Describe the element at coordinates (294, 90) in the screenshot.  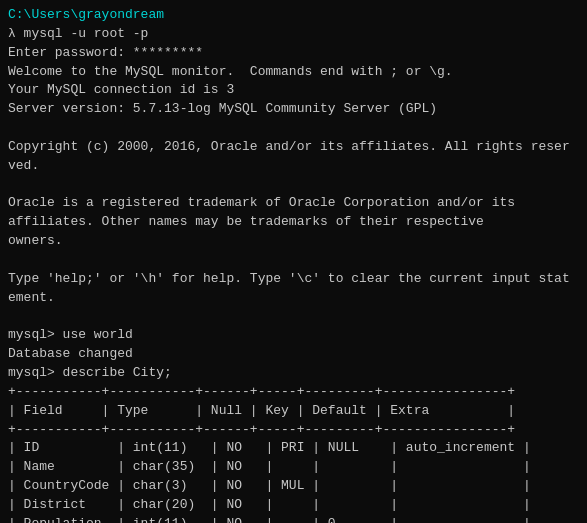
I see `connection-line: Your MySQL connection id is 3` at that location.